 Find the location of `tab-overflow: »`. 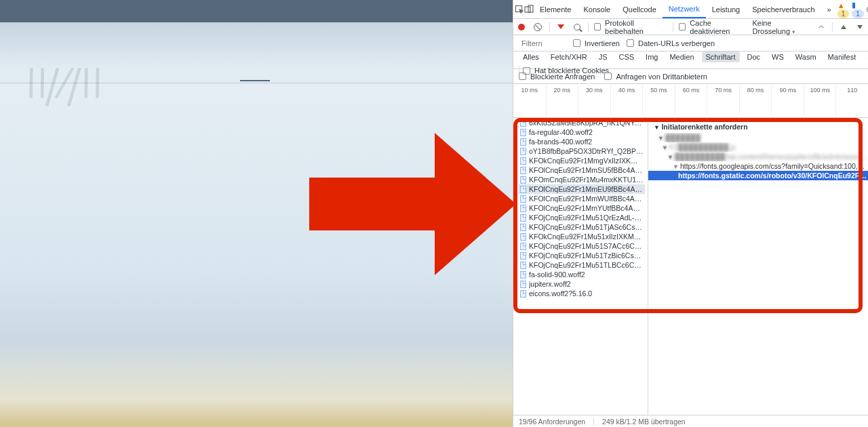

tab-overflow: » is located at coordinates (829, 9).